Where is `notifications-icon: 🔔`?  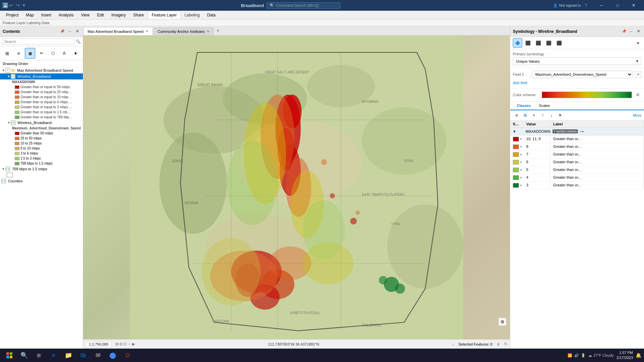 notifications-icon: 🔔 is located at coordinates (639, 355).